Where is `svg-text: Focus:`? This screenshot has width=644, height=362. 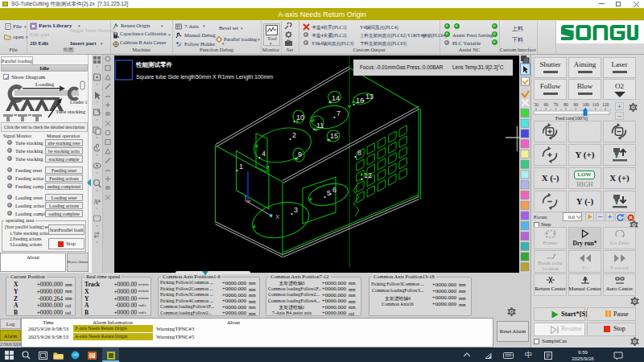
svg-text: Focus: is located at coordinates (367, 68).